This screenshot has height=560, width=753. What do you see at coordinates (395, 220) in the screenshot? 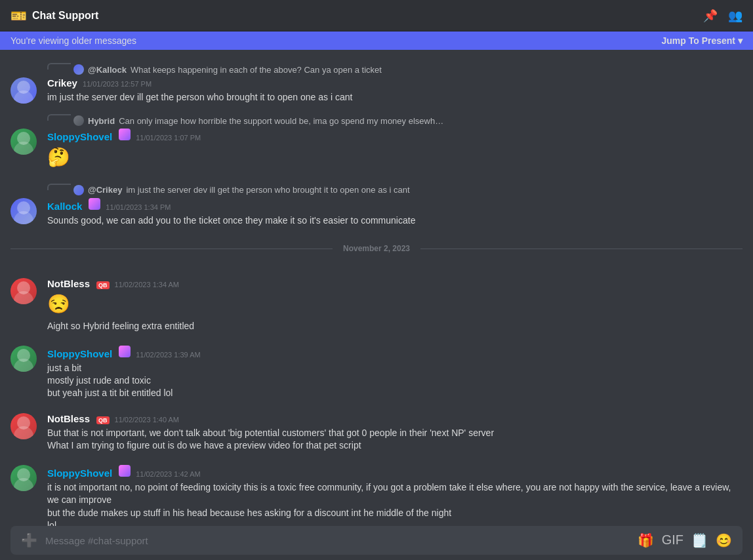
I see `message-text: Sounds good, we can add you to the ticke…` at bounding box center [395, 220].